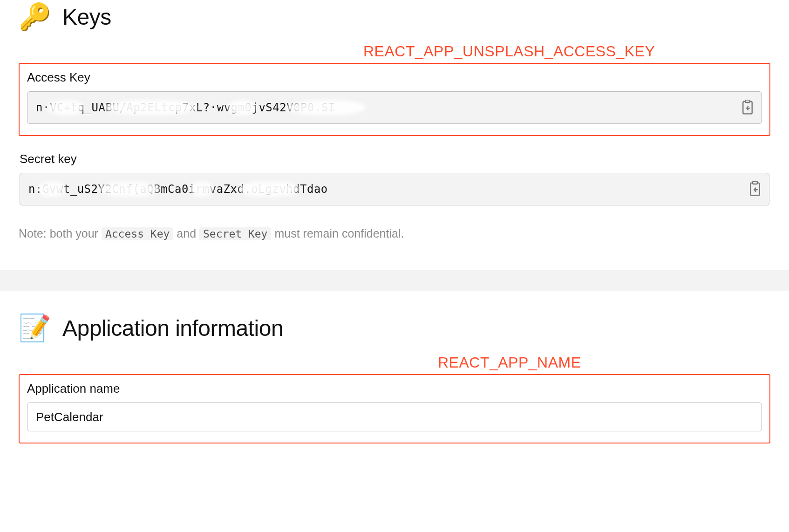 The image size is (789, 532). Describe the element at coordinates (35, 328) in the screenshot. I see `memo-icon: 📝` at that location.